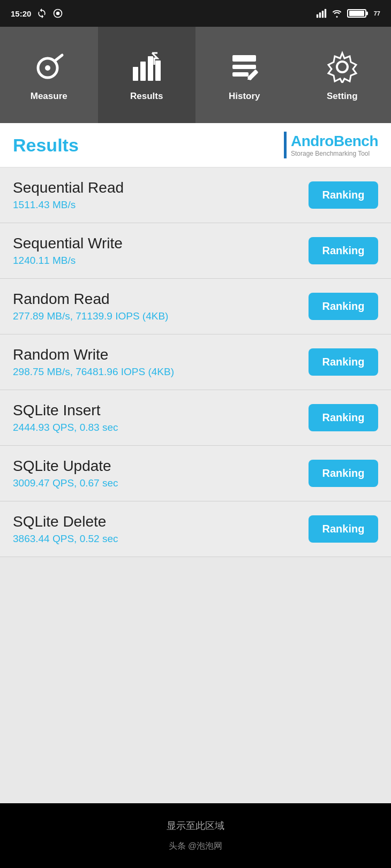 The width and height of the screenshot is (391, 868). What do you see at coordinates (196, 826) in the screenshot?
I see `display-region-text: 显示至此区域` at bounding box center [196, 826].